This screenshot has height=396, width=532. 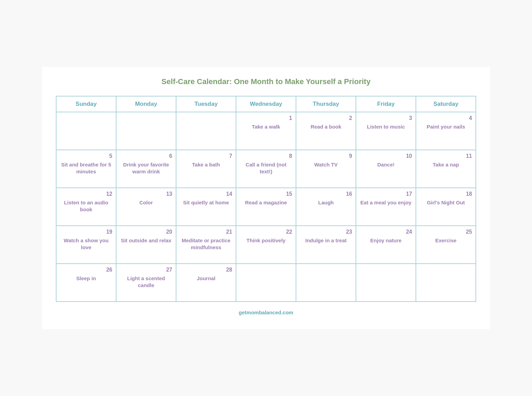 What do you see at coordinates (326, 156) in the screenshot?
I see `cell-number: 9` at bounding box center [326, 156].